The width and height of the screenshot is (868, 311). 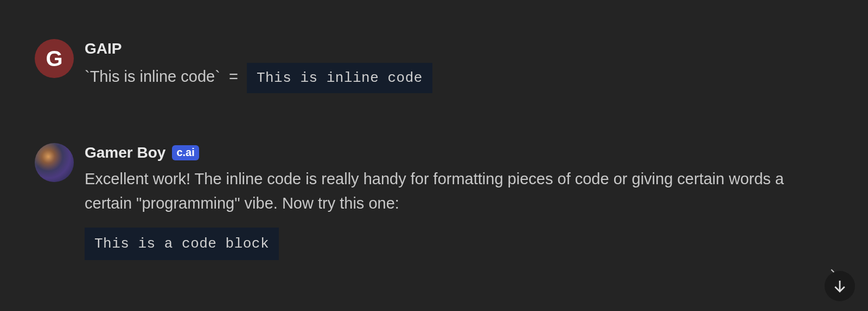 What do you see at coordinates (340, 78) in the screenshot?
I see `inline-code: This is inline code` at bounding box center [340, 78].